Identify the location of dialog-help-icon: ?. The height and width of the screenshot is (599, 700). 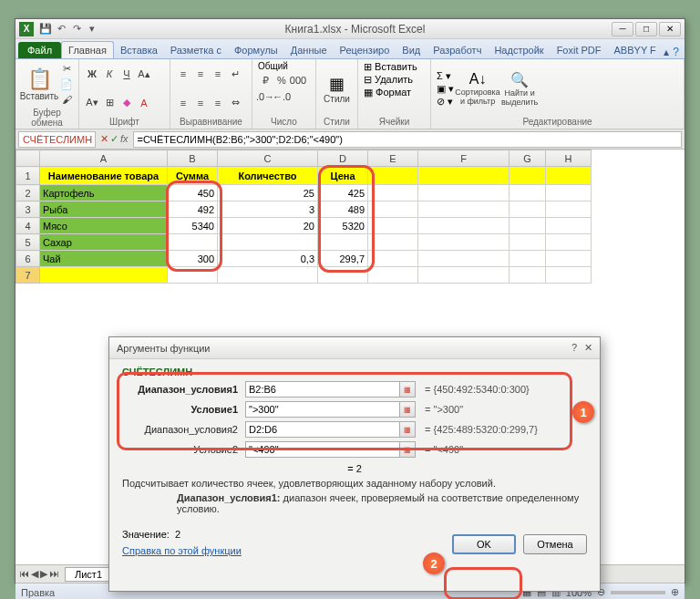
(574, 348).